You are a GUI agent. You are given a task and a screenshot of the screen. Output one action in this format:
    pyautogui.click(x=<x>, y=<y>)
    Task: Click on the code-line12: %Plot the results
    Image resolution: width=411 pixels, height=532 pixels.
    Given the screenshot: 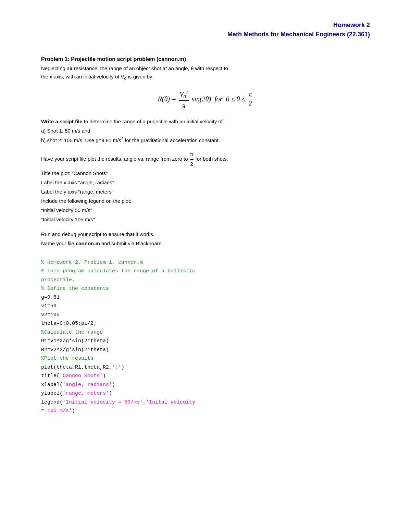 What is the action you would take?
    pyautogui.click(x=206, y=359)
    